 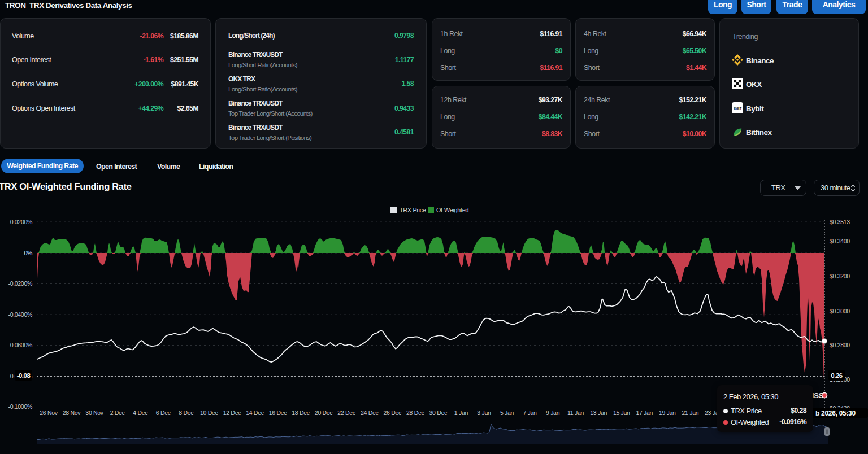 What do you see at coordinates (840, 311) in the screenshot?
I see `svg-text: $0.3000` at bounding box center [840, 311].